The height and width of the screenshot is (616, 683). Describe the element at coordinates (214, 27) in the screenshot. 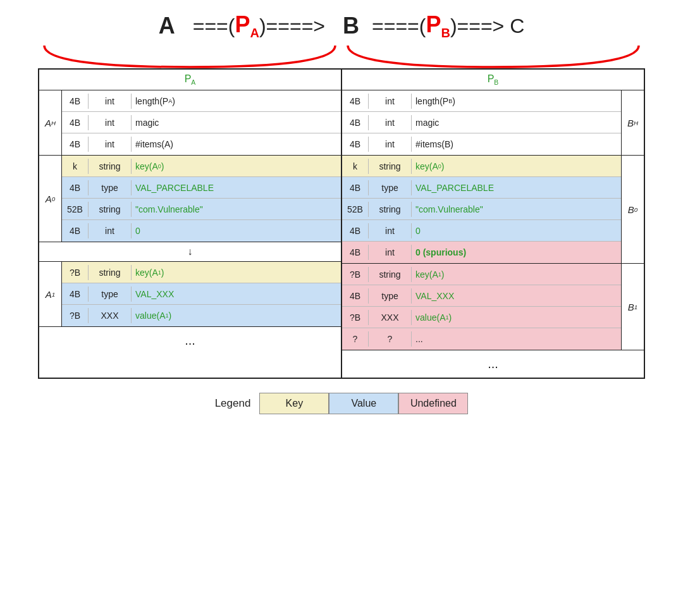

I see `arrow-left-pre: ===(` at that location.